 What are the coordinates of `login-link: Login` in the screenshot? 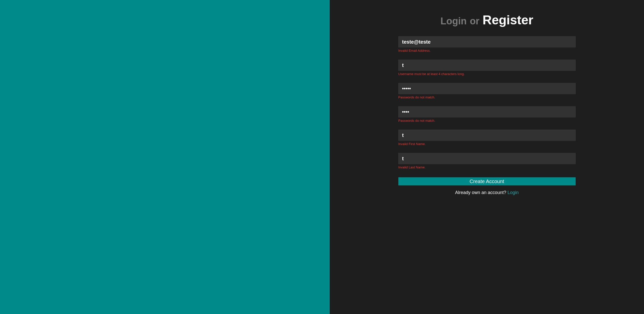 It's located at (513, 193).